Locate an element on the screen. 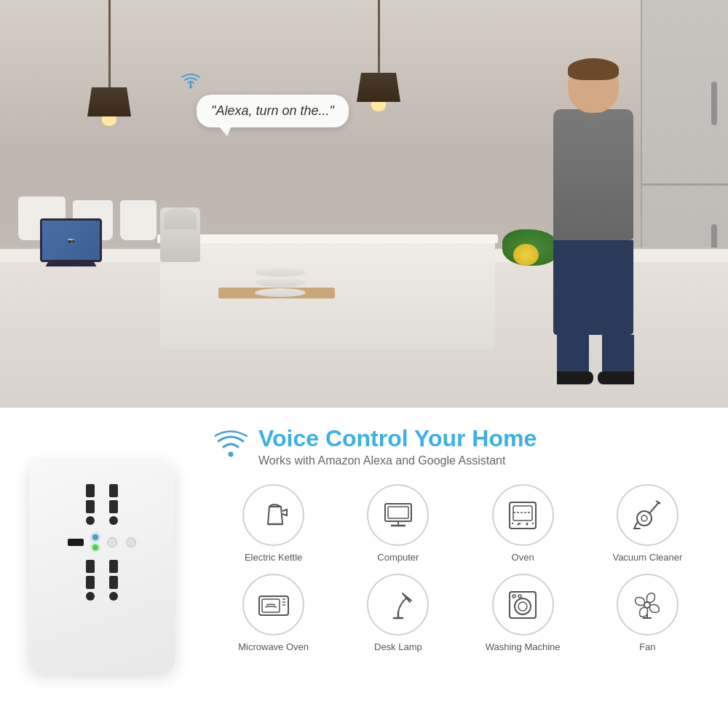 This screenshot has height=728, width=728. pendant-light-right is located at coordinates (379, 55).